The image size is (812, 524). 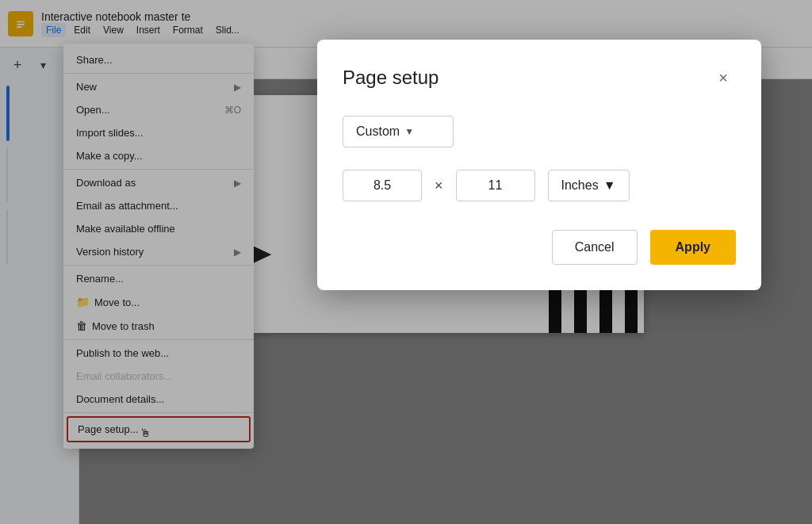 What do you see at coordinates (693, 247) in the screenshot?
I see `apply-button: Apply` at bounding box center [693, 247].